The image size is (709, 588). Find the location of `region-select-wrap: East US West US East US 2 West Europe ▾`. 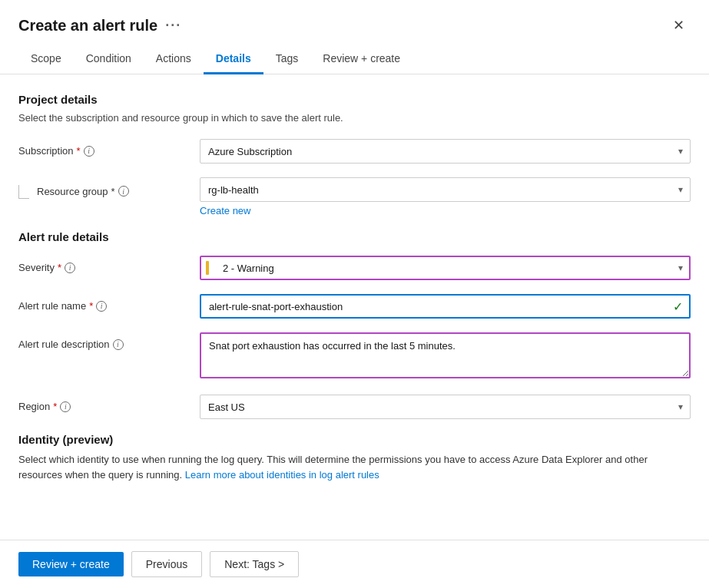

region-select-wrap: East US West US East US 2 West Europe ▾ is located at coordinates (446, 407).